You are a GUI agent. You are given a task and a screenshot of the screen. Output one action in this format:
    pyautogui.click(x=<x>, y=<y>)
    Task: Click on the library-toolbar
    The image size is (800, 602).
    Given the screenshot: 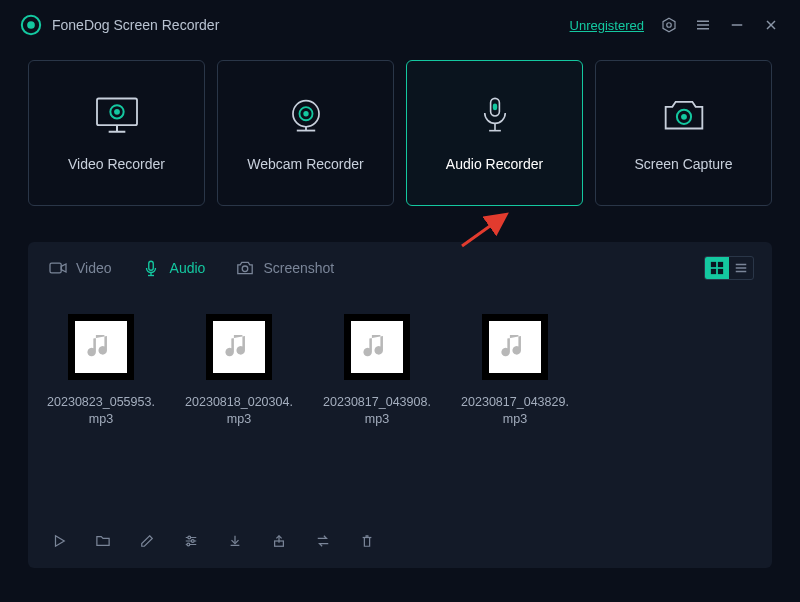 What is the action you would take?
    pyautogui.click(x=400, y=540)
    